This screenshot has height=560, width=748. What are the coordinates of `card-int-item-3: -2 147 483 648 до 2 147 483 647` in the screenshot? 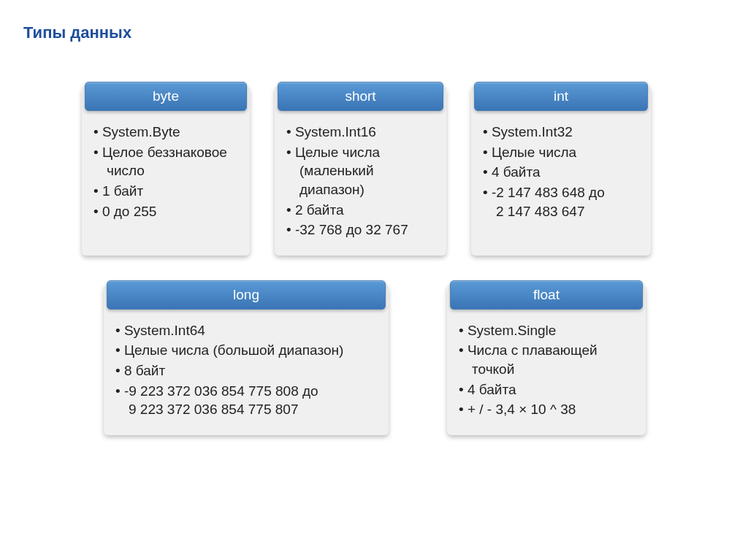 It's located at (561, 202).